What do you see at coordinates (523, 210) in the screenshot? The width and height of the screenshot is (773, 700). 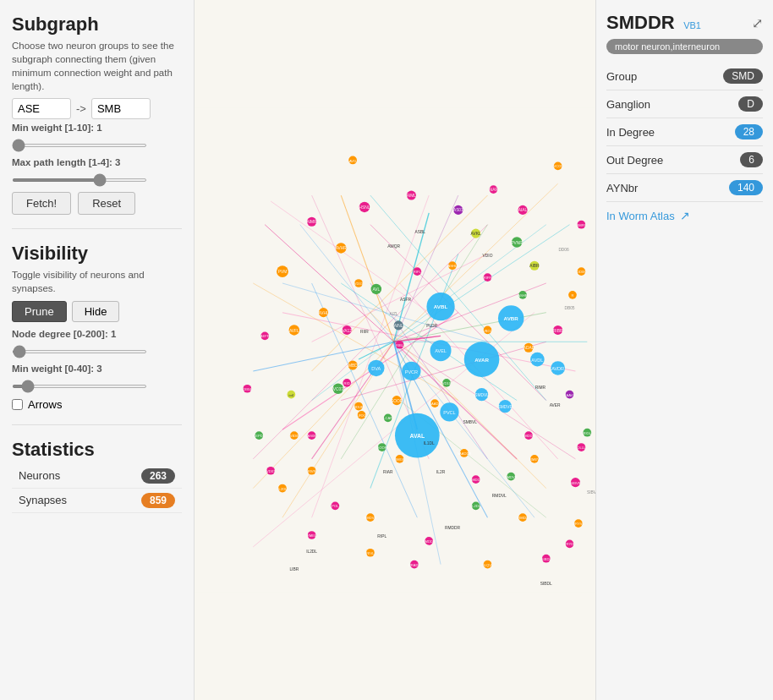 I see `svg-text: AIAL` at bounding box center [523, 210].